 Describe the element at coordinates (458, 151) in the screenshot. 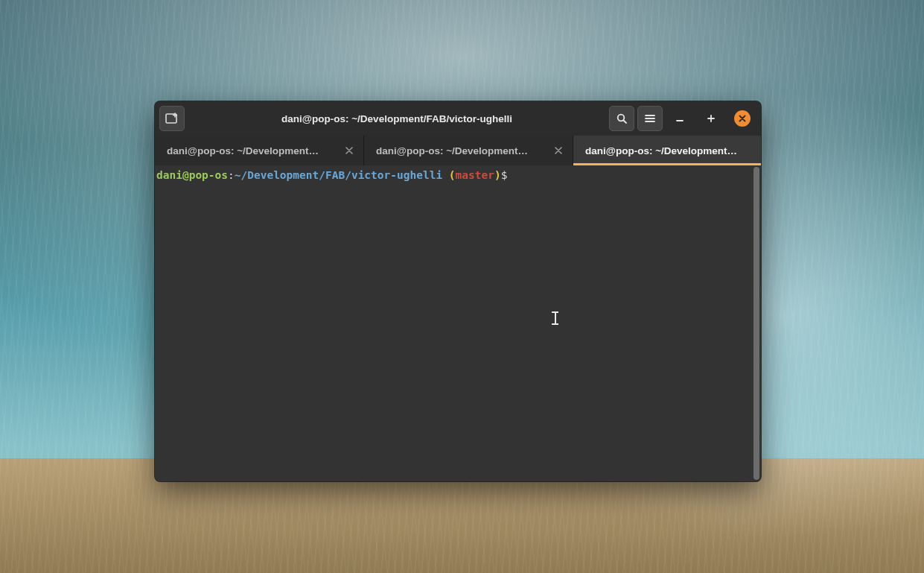

I see `tab-bar: dani@pop-os: ~/Development… dani@pop-os:…` at that location.